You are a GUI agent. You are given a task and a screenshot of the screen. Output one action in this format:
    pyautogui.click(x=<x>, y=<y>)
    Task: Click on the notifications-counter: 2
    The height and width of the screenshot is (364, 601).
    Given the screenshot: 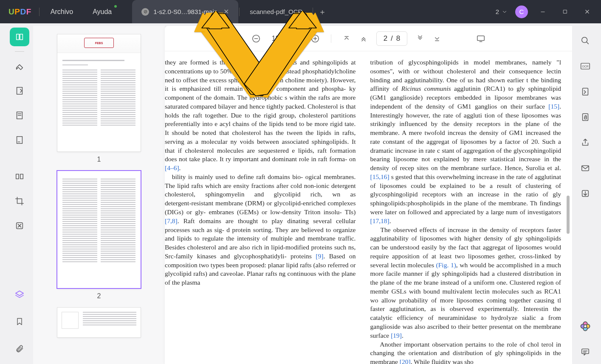 What is the action you would take?
    pyautogui.click(x=502, y=12)
    